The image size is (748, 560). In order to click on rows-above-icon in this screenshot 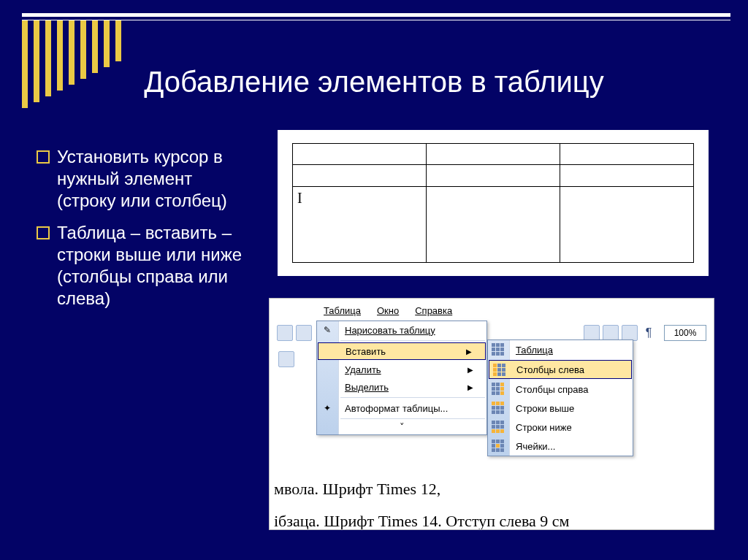, I will do `click(498, 408)`.